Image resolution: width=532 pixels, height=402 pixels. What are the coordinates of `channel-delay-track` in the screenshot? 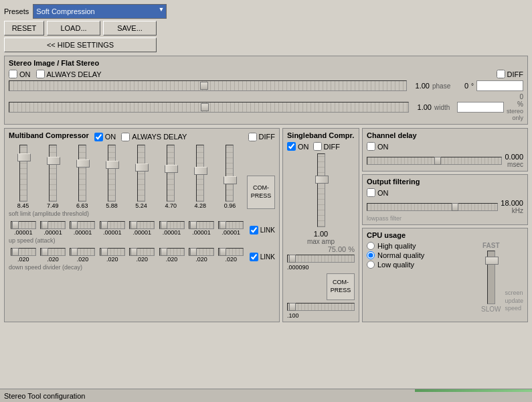 It's located at (434, 161).